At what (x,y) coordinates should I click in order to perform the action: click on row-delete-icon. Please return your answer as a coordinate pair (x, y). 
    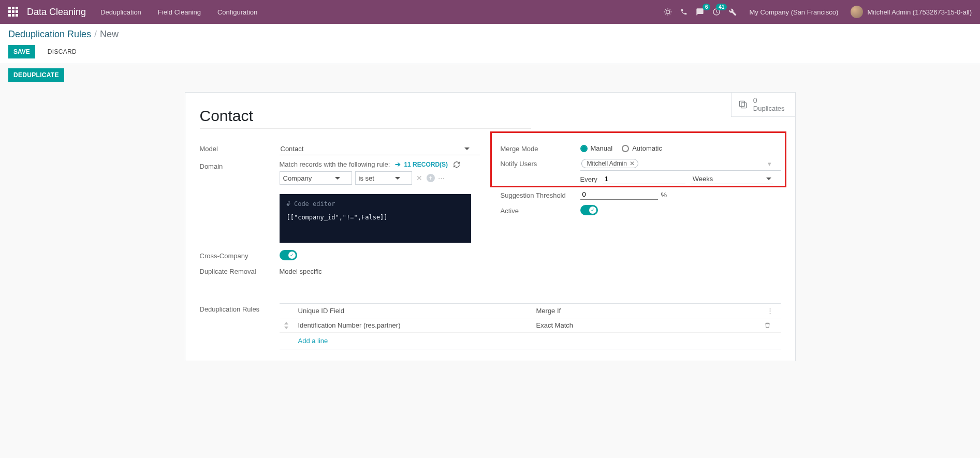
    Looking at the image, I should click on (770, 325).